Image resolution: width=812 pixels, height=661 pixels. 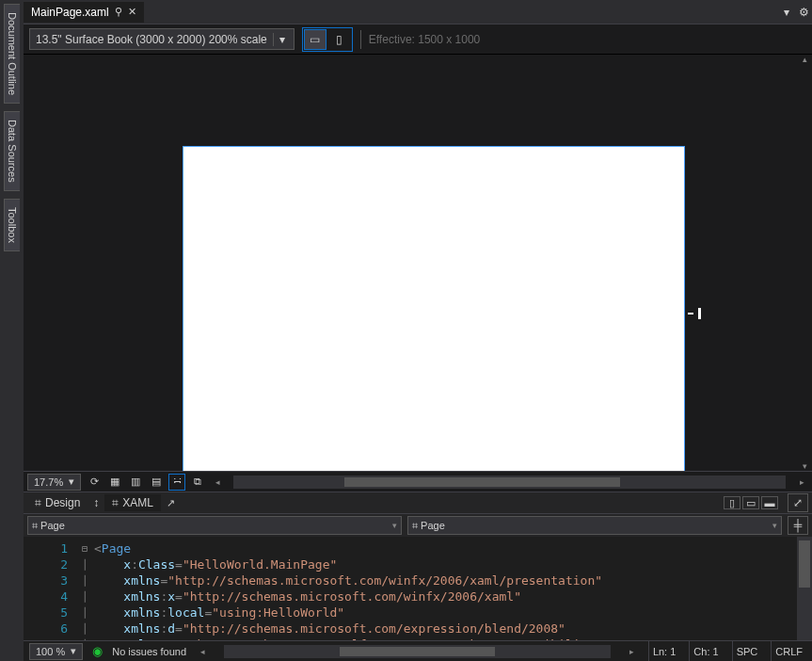 I want to click on xaml-tab: ⌗ XAML, so click(x=133, y=503).